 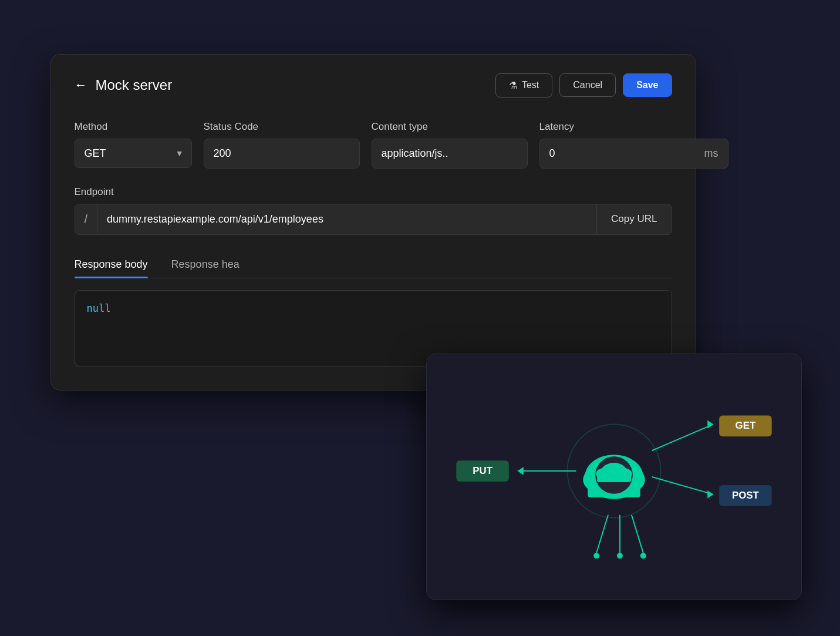 I want to click on svg-text: POST, so click(x=745, y=494).